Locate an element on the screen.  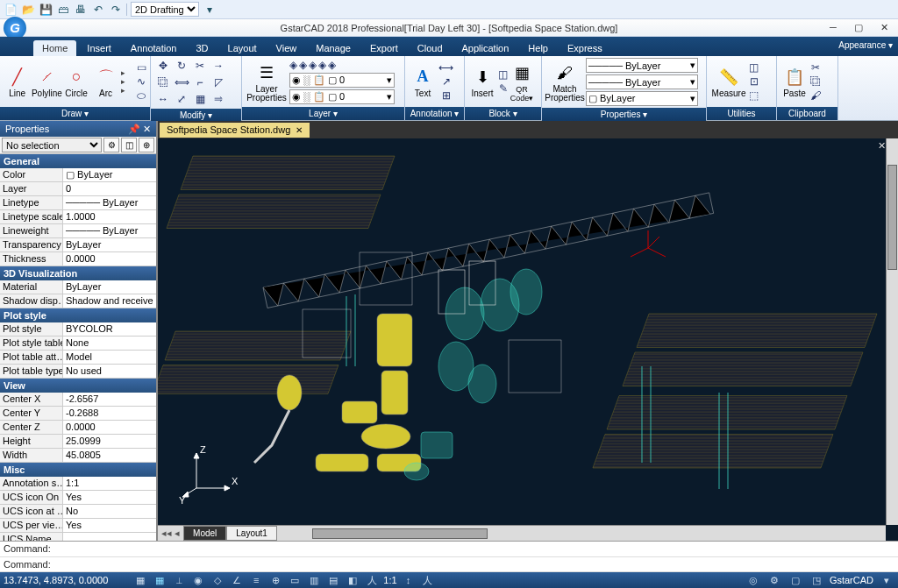
layer-state-combo: ◉ ░ 📋 ▢ 0▾ is located at coordinates (342, 96).